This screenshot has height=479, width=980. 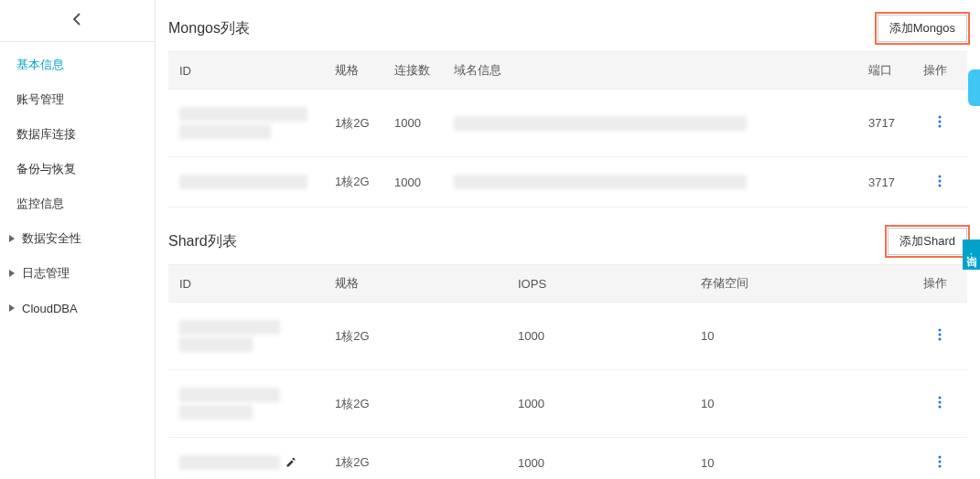 What do you see at coordinates (77, 134) in the screenshot?
I see `sidebar-item-db-connection: 数据库连接` at bounding box center [77, 134].